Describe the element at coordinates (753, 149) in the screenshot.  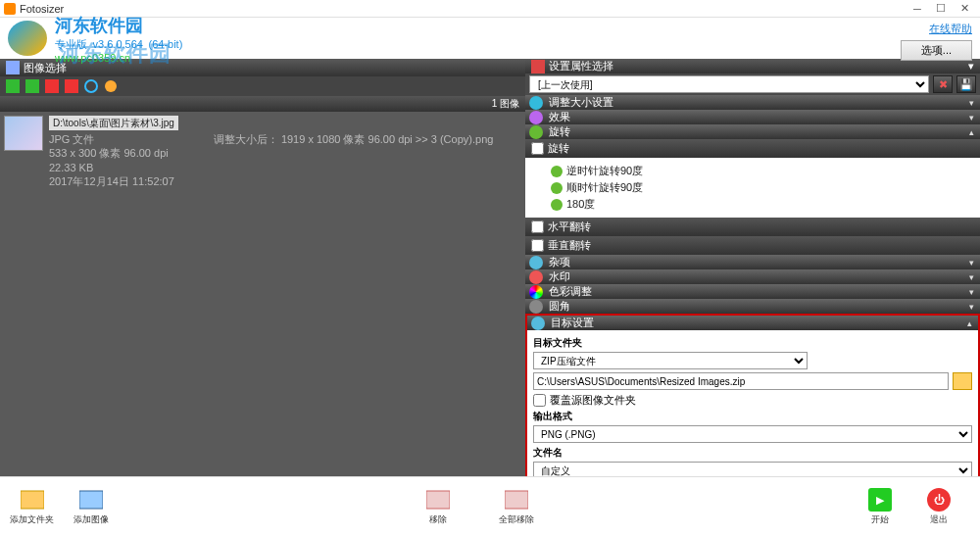
I see `rotate-enable-checkbox: 旋转` at that location.